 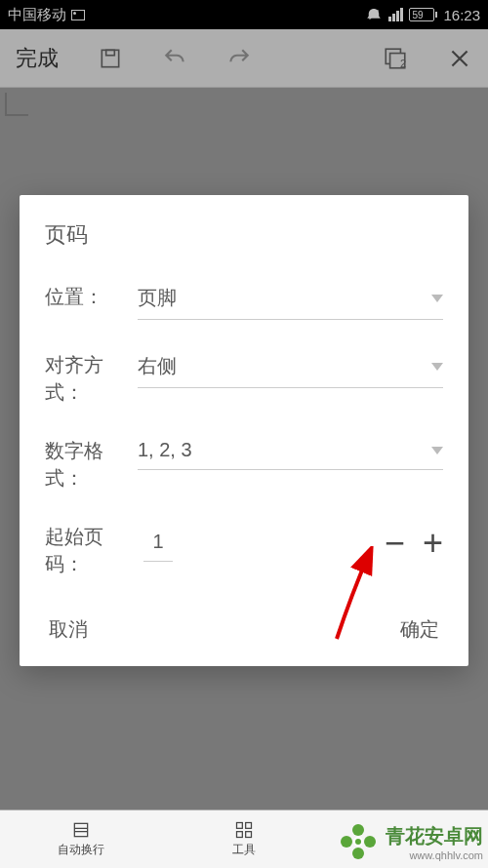 What do you see at coordinates (81, 830) in the screenshot?
I see `autowrap-icon` at bounding box center [81, 830].